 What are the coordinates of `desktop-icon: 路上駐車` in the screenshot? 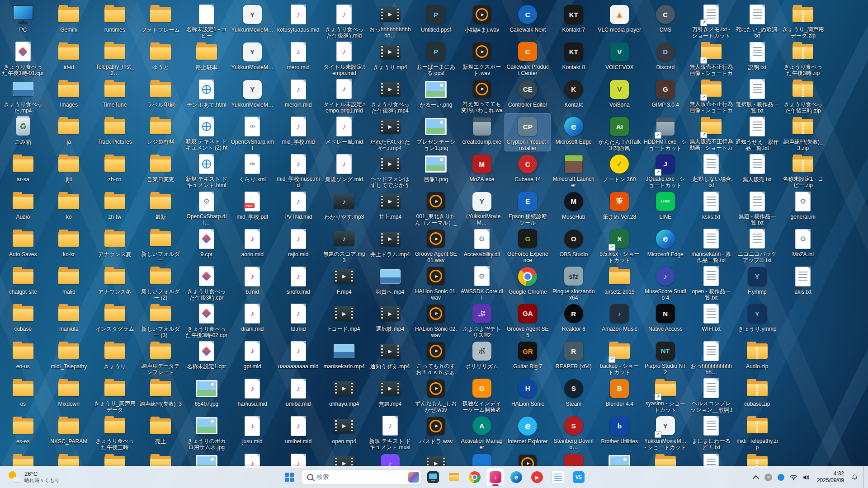 It's located at (207, 58).